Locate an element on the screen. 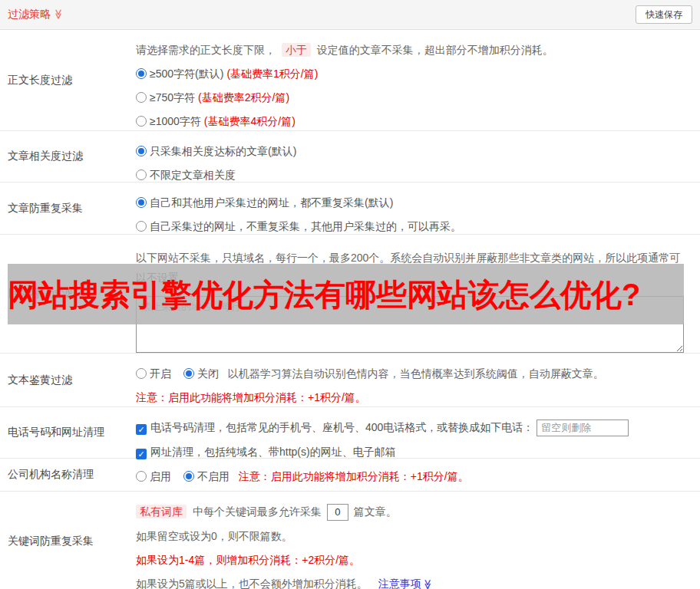  section-title-filter-strategy: 过滤策略≫ is located at coordinates (36, 15).